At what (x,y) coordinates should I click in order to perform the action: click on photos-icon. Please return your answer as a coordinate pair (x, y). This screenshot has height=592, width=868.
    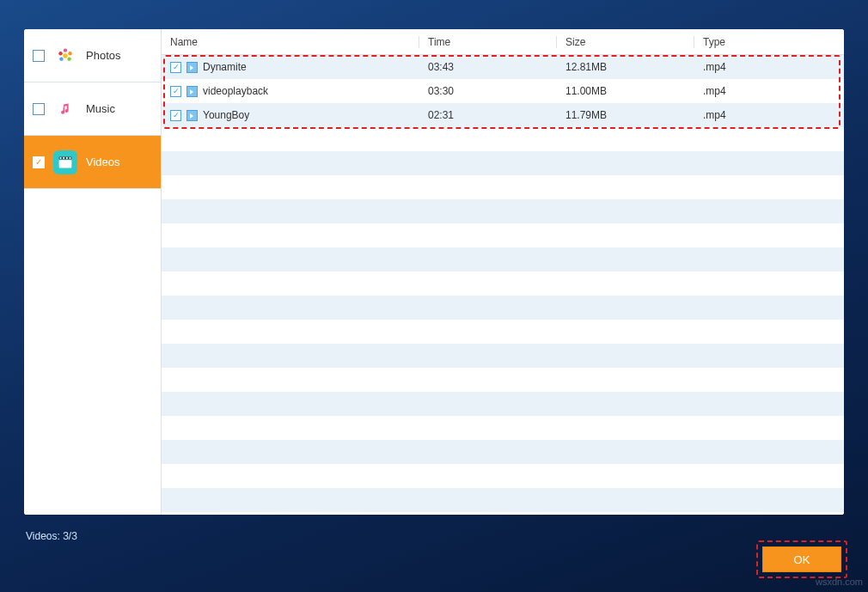
    Looking at the image, I should click on (65, 56).